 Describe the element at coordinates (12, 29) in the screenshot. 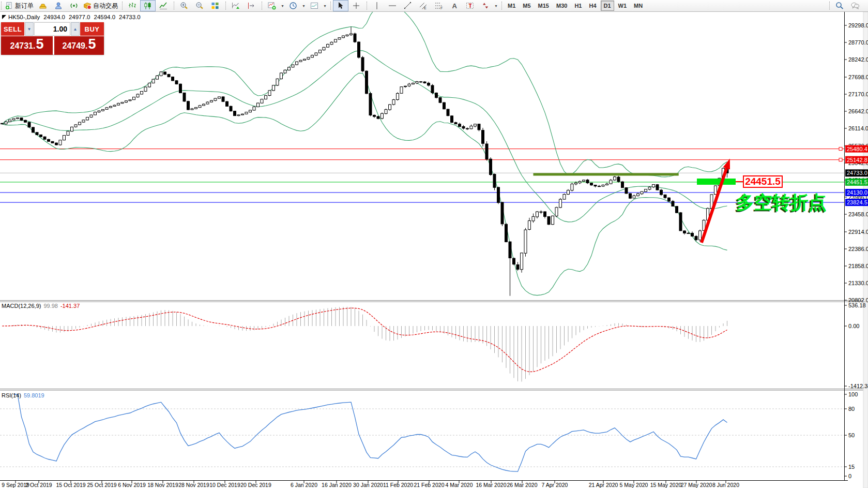

I see `sell-button: SELL` at that location.